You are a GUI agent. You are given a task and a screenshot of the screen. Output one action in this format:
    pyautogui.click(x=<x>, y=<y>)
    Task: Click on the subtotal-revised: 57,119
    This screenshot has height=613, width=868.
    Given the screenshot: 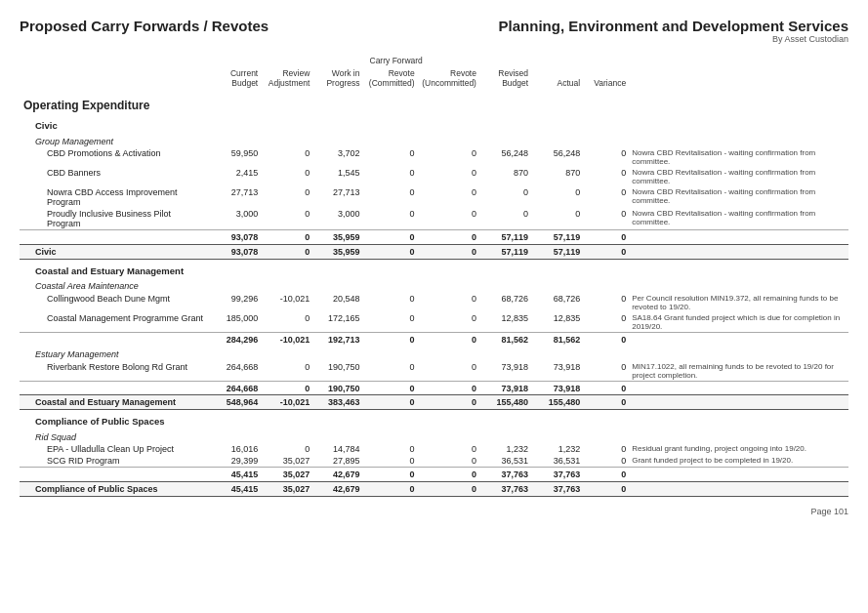 What is the action you would take?
    pyautogui.click(x=506, y=238)
    